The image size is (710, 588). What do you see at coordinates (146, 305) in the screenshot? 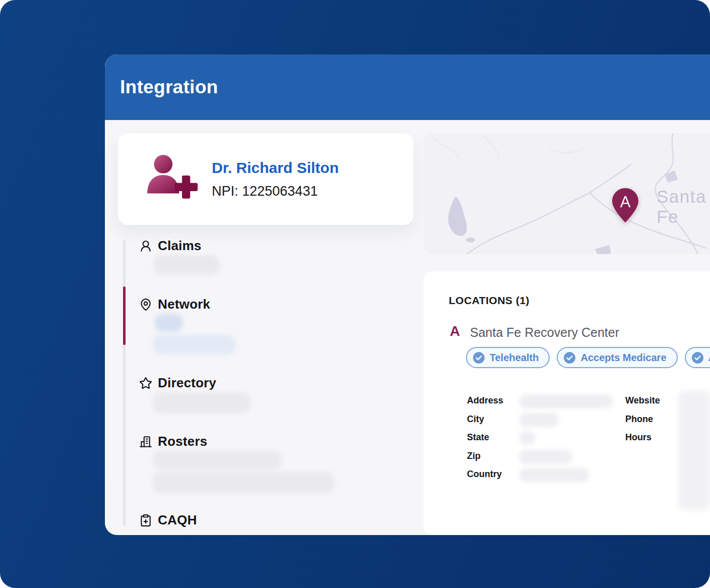
I see `map-pin-icon` at bounding box center [146, 305].